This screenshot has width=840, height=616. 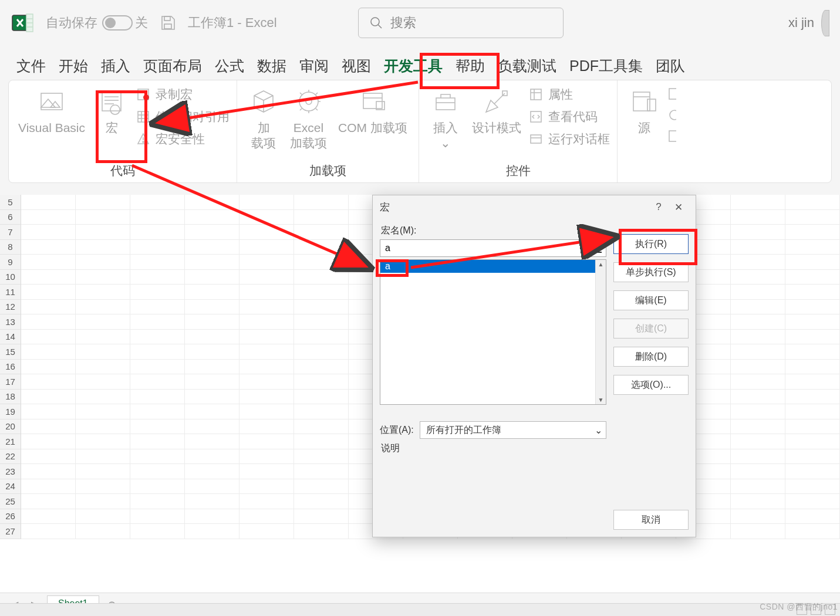 I want to click on tab-pdftools: PDF工具集, so click(x=606, y=69).